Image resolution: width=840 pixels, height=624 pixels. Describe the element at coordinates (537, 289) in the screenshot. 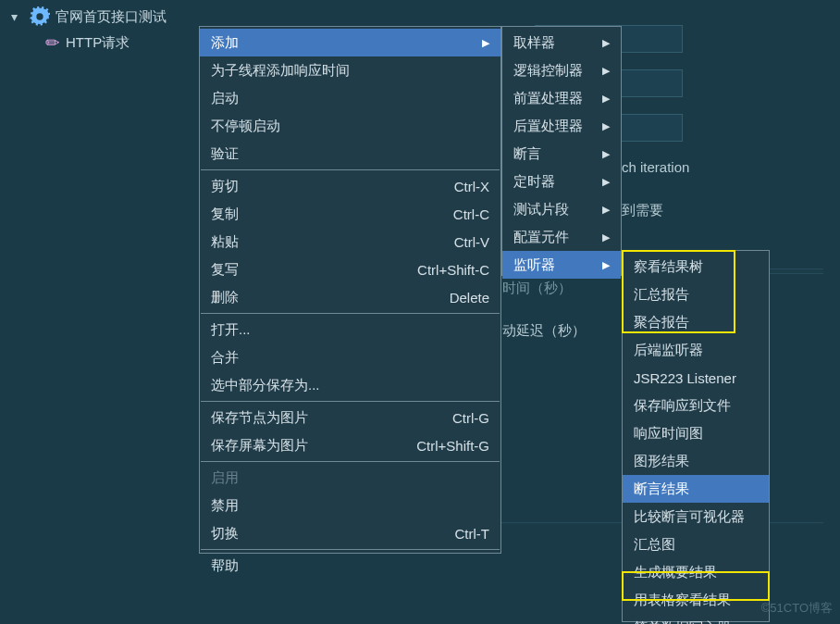

I see `bg-text-seconds1: 时间（秒）` at that location.